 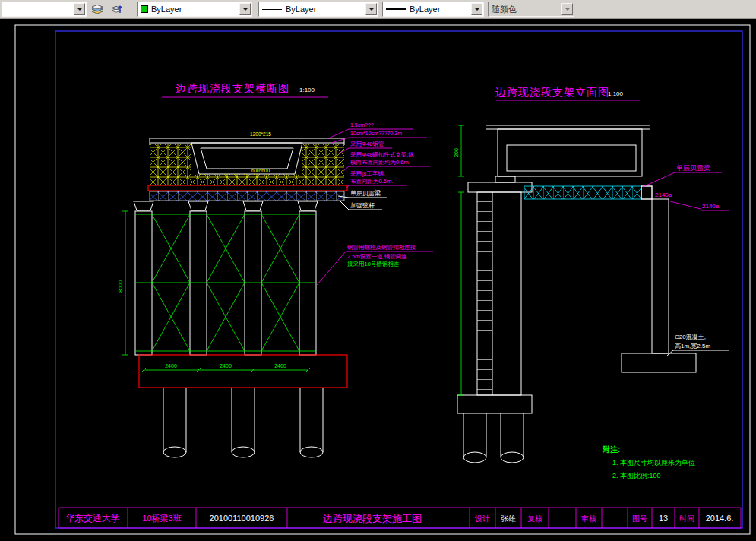 I want to click on class-text: 10桥梁3班, so click(x=161, y=518).